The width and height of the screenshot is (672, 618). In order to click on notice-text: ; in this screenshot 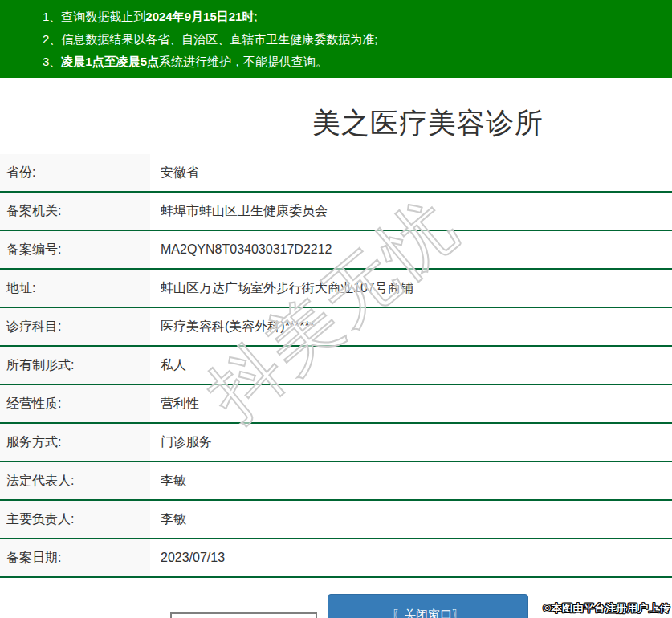, I will do `click(255, 16)`.